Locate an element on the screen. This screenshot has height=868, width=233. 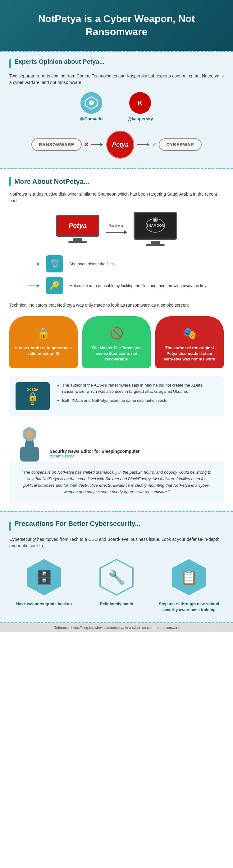
reference-bar: Reference: https://blog.knowbe4.com/notp… is located at coordinates (116, 627).